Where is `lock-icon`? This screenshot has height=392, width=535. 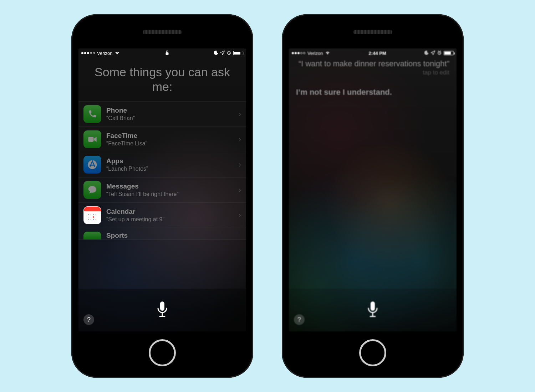 lock-icon is located at coordinates (167, 53).